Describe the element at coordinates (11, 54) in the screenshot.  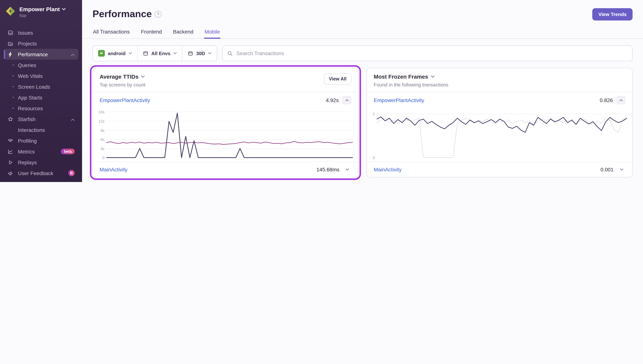
I see `lightning-icon` at that location.